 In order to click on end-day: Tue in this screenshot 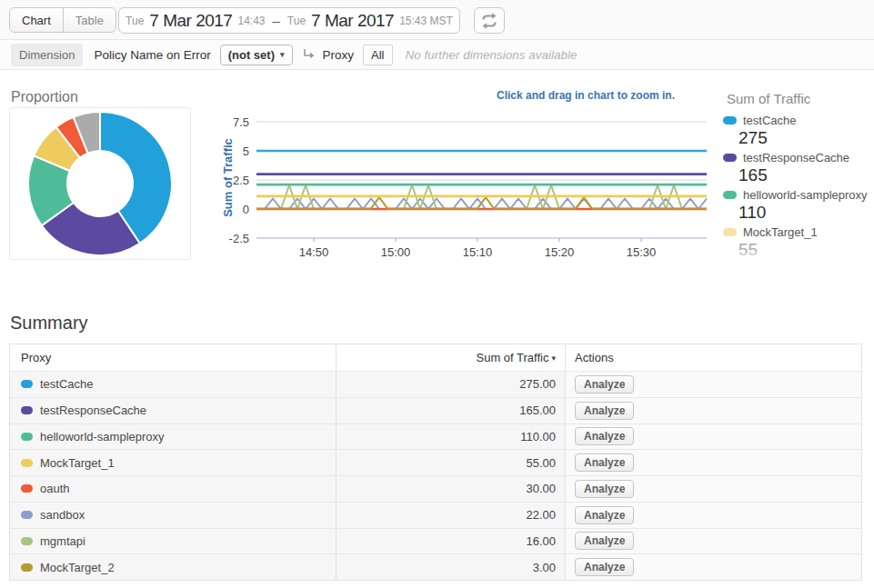, I will do `click(296, 21)`.